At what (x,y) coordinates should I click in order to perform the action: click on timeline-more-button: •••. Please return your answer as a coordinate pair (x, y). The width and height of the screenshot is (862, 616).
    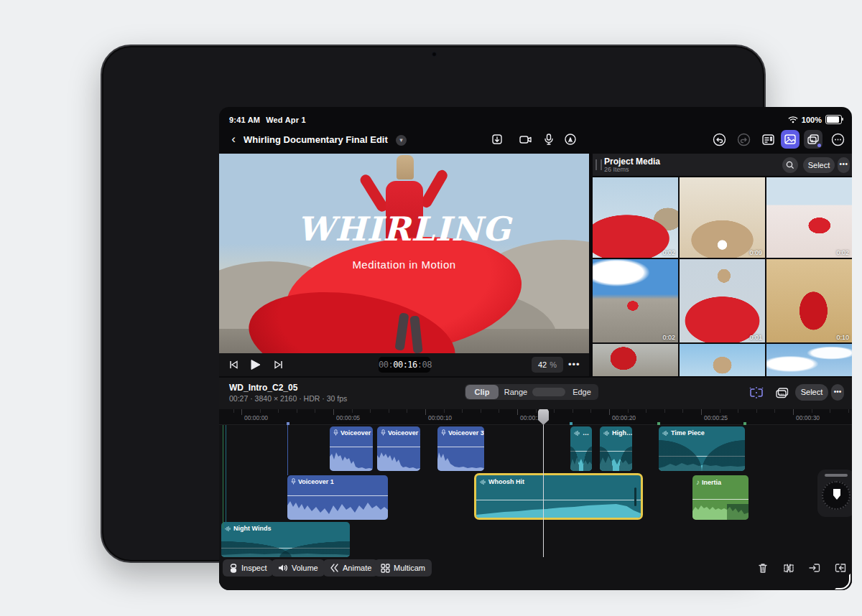
    Looking at the image, I should click on (838, 392).